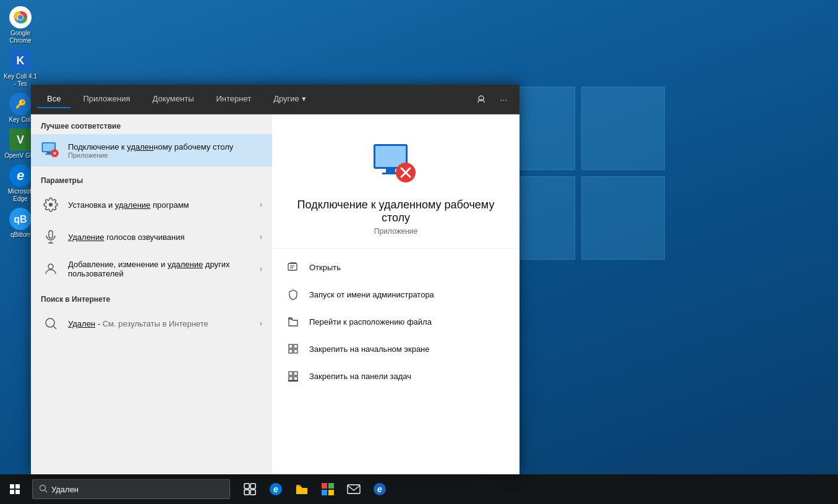 Image resolution: width=838 pixels, height=504 pixels. I want to click on best-match-subtitle: Приложение, so click(165, 155).